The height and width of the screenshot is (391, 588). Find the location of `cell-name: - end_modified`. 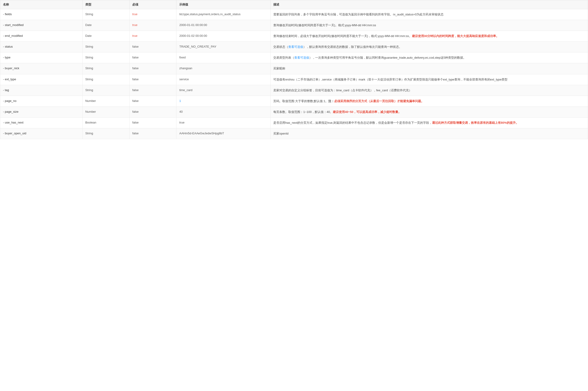

cell-name: - end_modified is located at coordinates (41, 36).